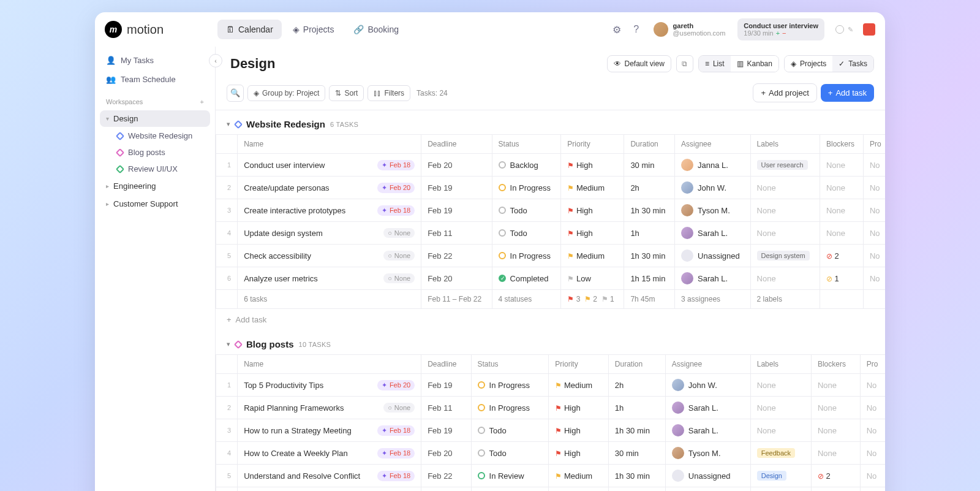 The image size is (980, 491). What do you see at coordinates (155, 119) in the screenshot?
I see `ws-design: ▾ Design` at bounding box center [155, 119].